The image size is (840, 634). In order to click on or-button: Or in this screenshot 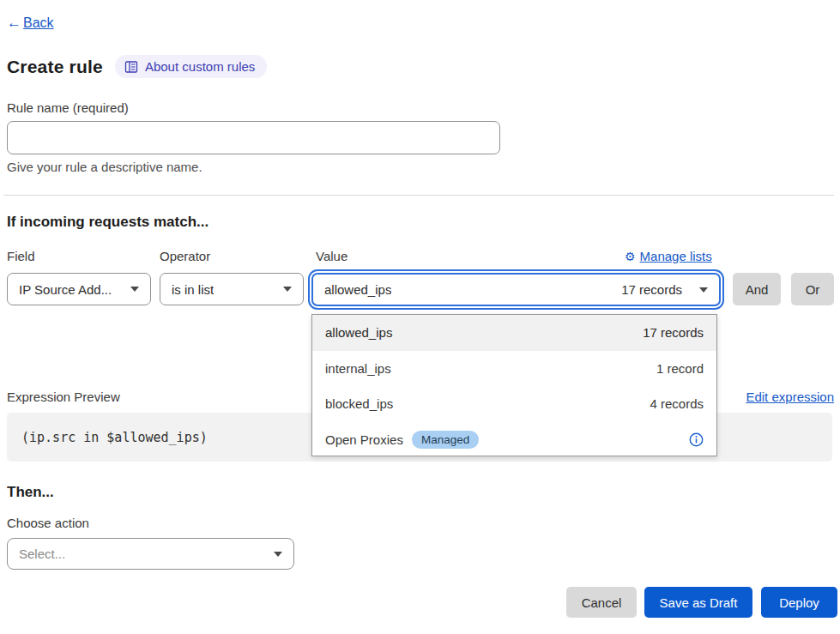, I will do `click(813, 289)`.